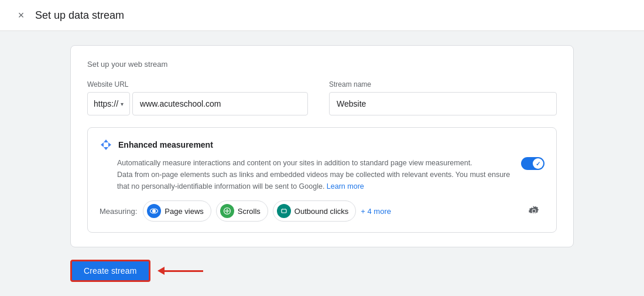 This screenshot has width=644, height=296. What do you see at coordinates (345, 186) in the screenshot?
I see `learn-more-link: Learn more` at bounding box center [345, 186].